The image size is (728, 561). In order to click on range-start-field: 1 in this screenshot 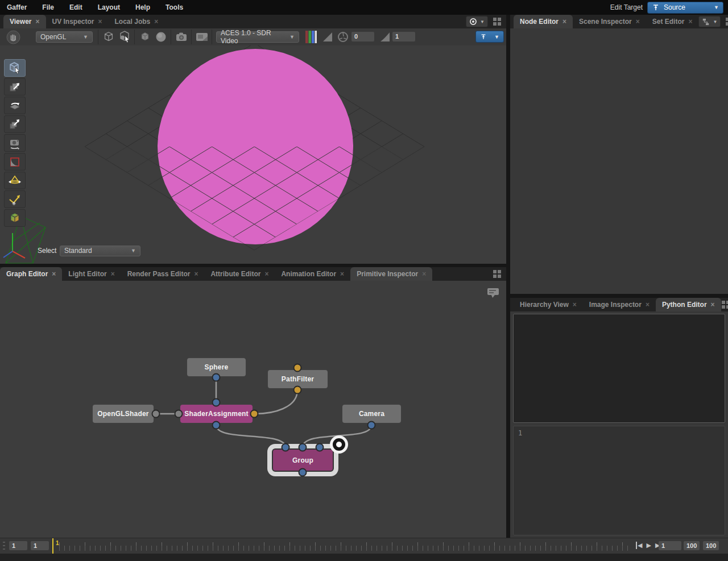, I will do `click(18, 546)`.